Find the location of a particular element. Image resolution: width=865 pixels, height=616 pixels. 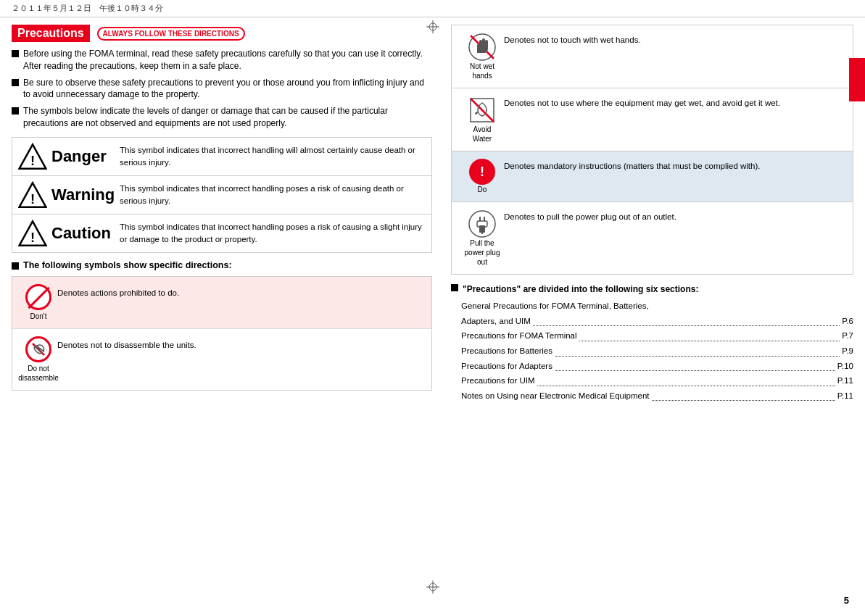

precautions-header: Precautions ALWAYS FOLLOW THESE DIRECTIO… is located at coordinates (222, 33).